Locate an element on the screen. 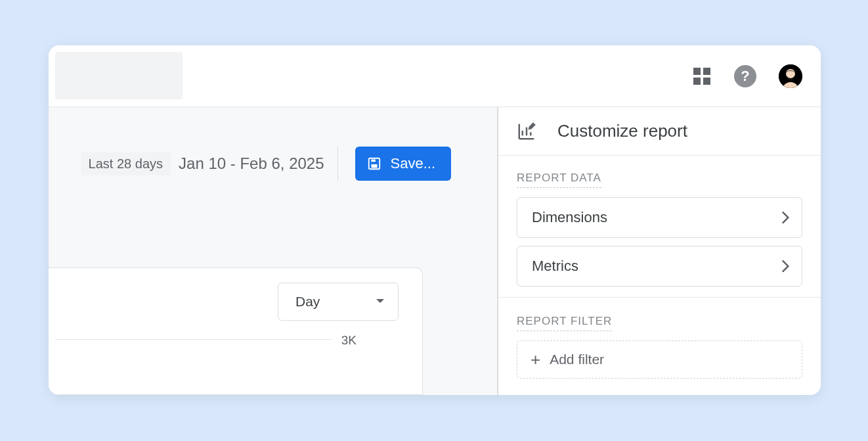 This screenshot has width=868, height=441. date-range-picker: Jan 10 - Feb 6, 2025 is located at coordinates (251, 164).